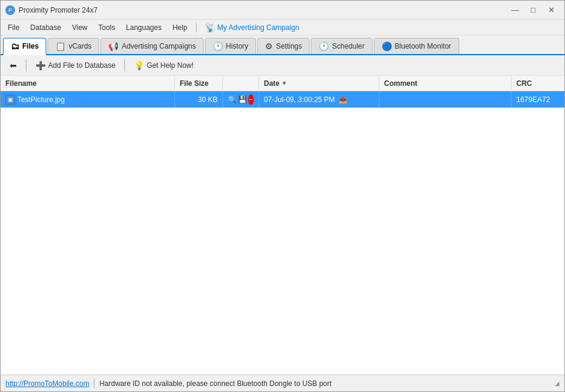  Describe the element at coordinates (60, 46) in the screenshot. I see `vcards-tab-icon: 📋` at that location.